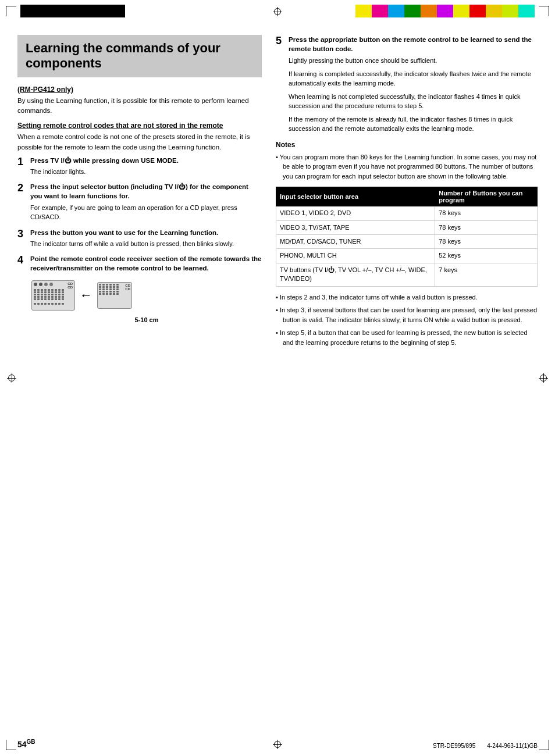 This screenshot has width=555, height=756. I want to click on step-4: 4 Point the remote control code receiver…, so click(140, 264).